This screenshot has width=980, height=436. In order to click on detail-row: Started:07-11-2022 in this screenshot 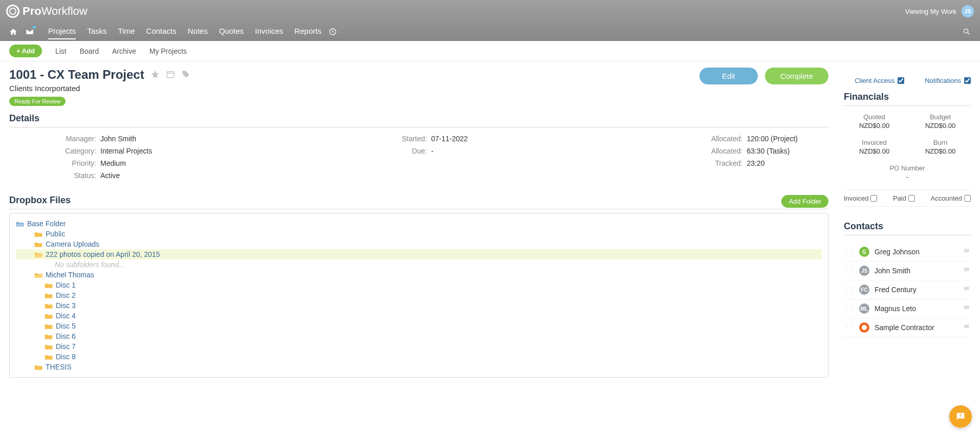, I will do `click(430, 139)`.